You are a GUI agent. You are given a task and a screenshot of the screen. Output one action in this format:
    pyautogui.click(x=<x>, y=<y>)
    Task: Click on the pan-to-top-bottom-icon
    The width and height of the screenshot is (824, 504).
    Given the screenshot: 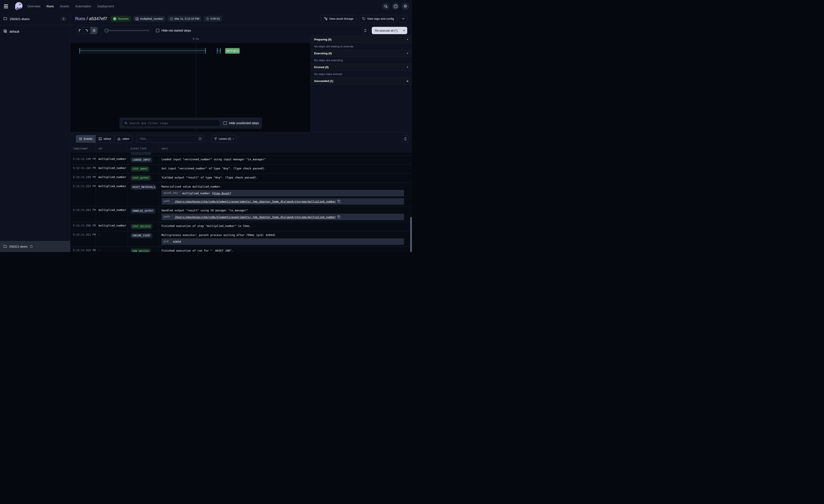 What is the action you would take?
    pyautogui.click(x=405, y=139)
    